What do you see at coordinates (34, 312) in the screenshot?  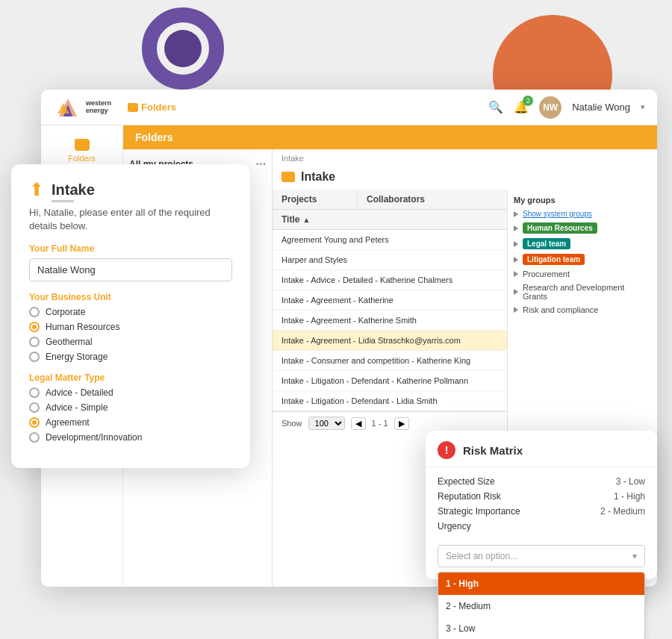 I see `radio-circle-corporate` at bounding box center [34, 312].